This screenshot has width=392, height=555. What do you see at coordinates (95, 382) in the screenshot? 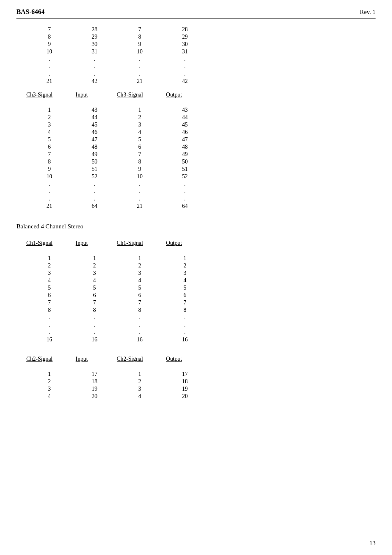
I see `cell: 18` at bounding box center [95, 382].